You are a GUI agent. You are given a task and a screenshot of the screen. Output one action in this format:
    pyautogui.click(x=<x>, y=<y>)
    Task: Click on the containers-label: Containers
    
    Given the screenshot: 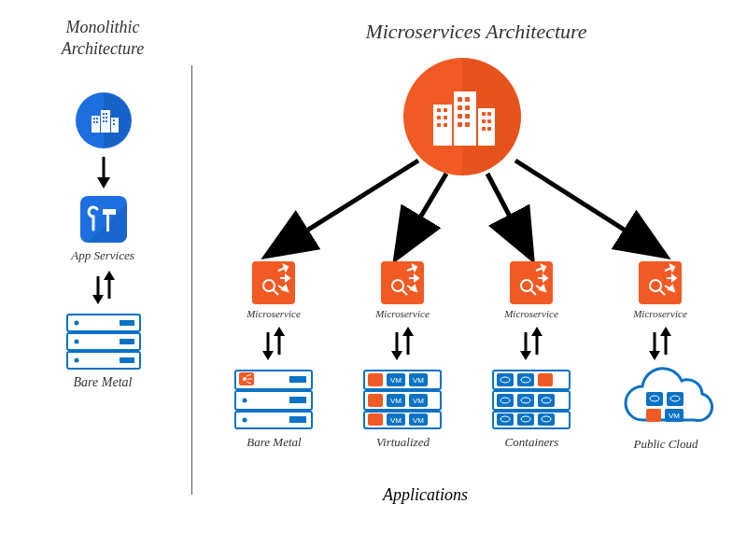 What is the action you would take?
    pyautogui.click(x=532, y=442)
    